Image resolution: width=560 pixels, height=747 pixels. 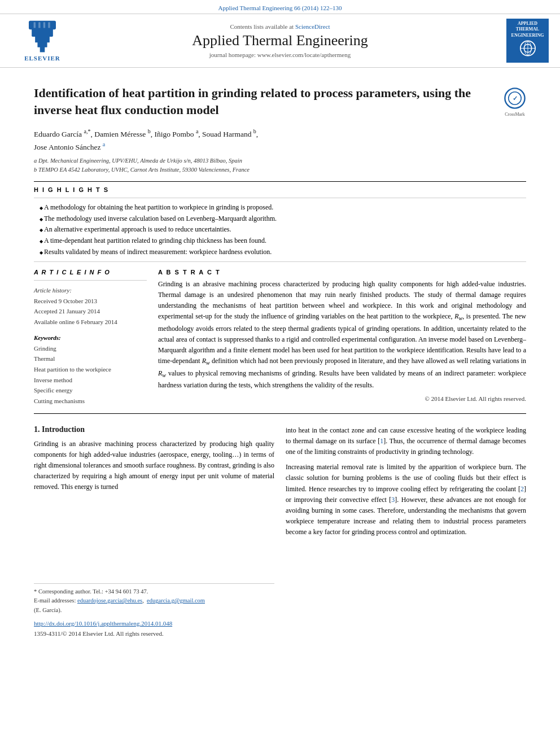 What do you see at coordinates (42, 41) in the screenshot?
I see `elsevier-logo: ELSEVIER` at bounding box center [42, 41].